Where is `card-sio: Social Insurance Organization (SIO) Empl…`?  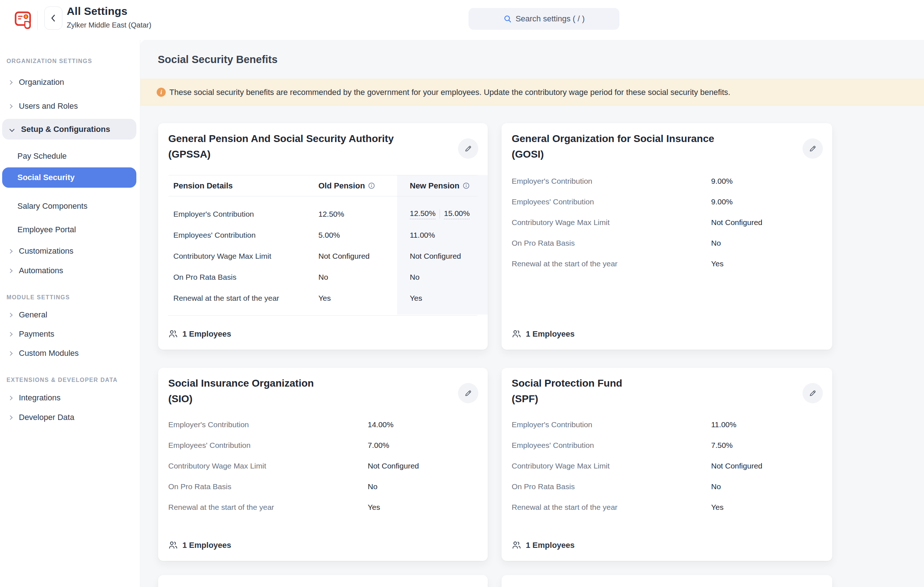 card-sio: Social Insurance Organization (SIO) Empl… is located at coordinates (323, 464).